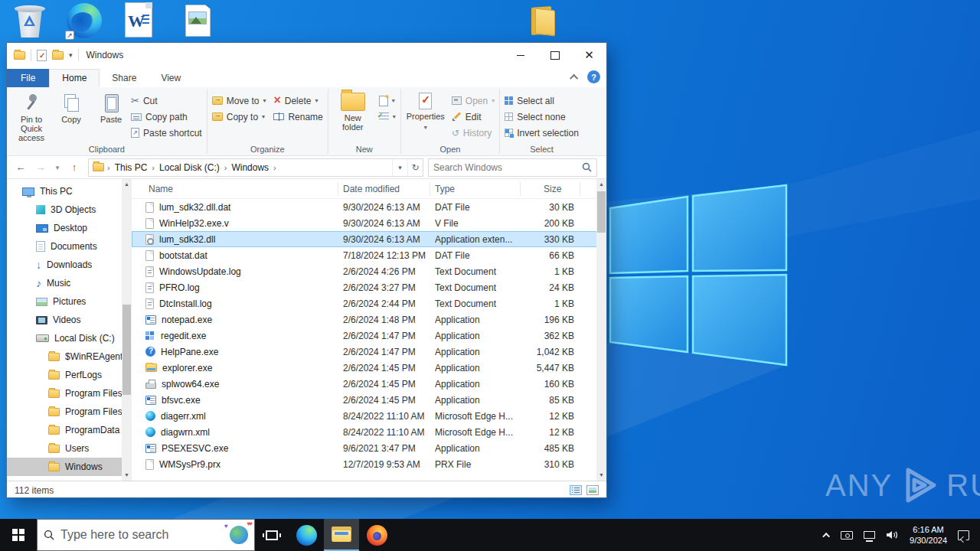  I want to click on history-button: History, so click(473, 133).